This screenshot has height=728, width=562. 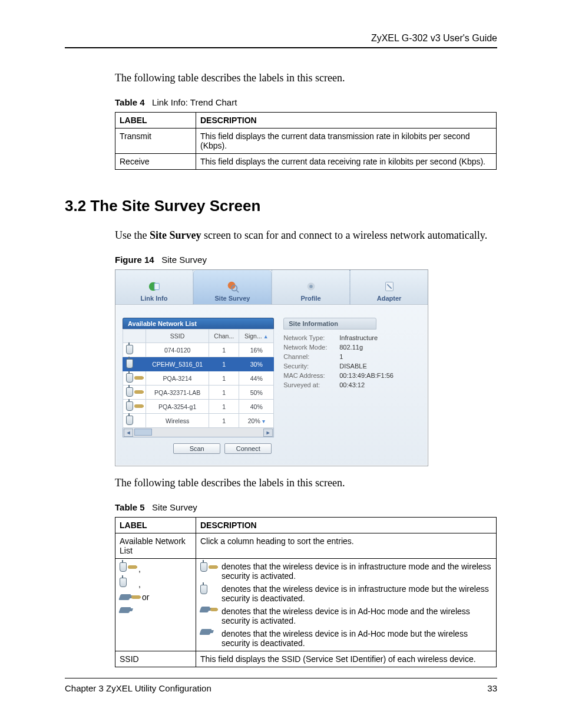 I want to click on table4-caption-prefix: Table 4, so click(x=130, y=103).